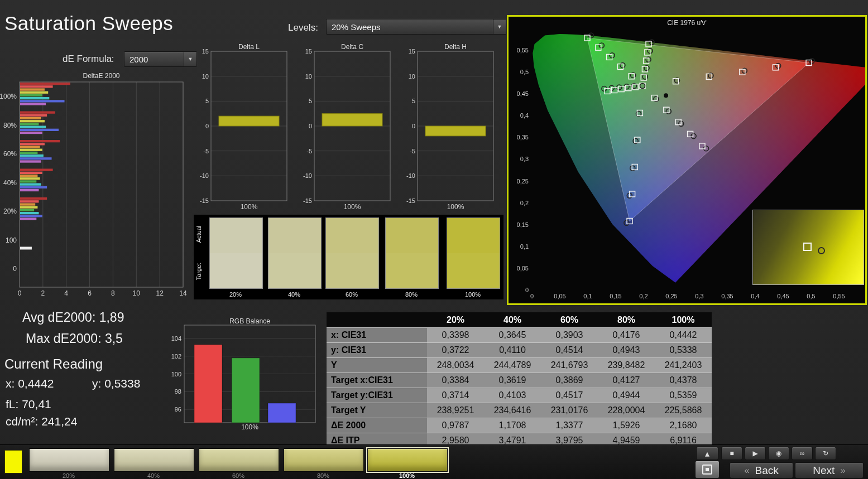  Describe the element at coordinates (522, 94) in the screenshot. I see `svg-text: 0,45` at that location.